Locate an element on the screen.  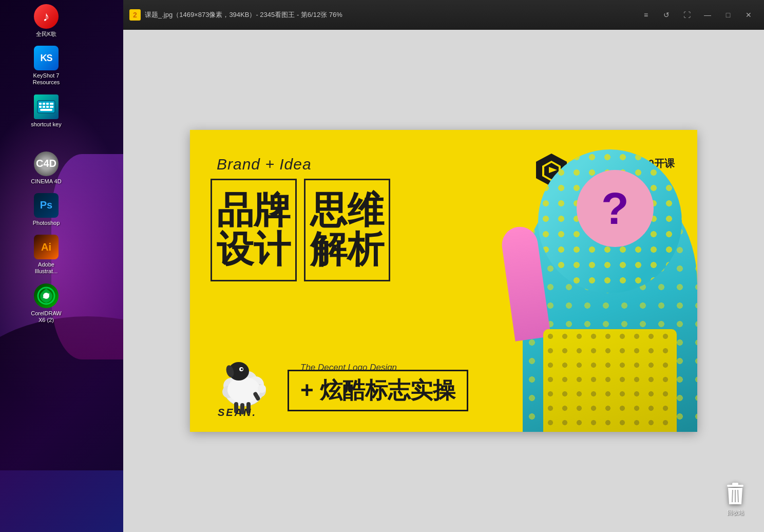
shortcut-icon-label: shortcut key is located at coordinates (46, 124).